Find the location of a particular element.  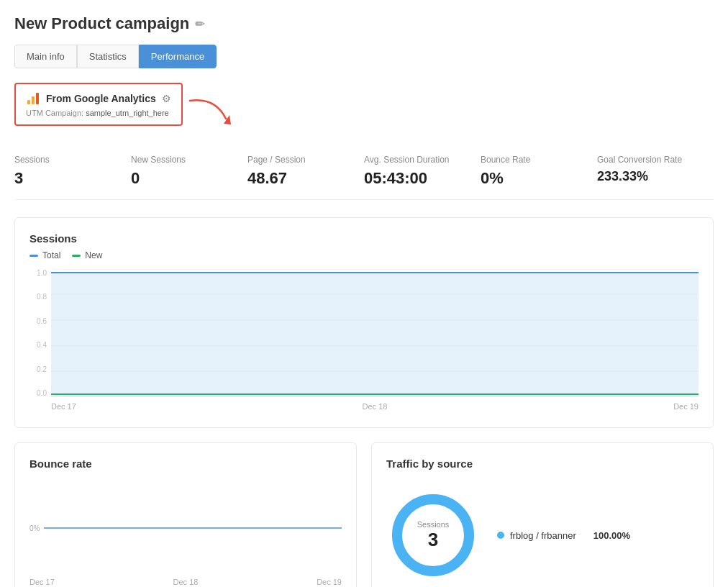

sessions-x-axis: Dec 17 Dec 18 Dec 19 is located at coordinates (375, 406).